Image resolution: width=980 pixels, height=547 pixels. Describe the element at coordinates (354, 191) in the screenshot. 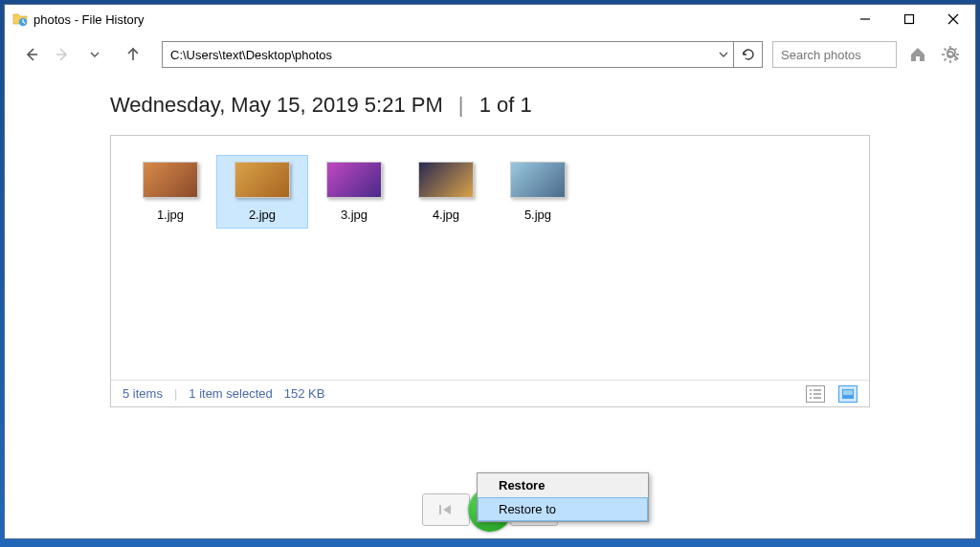

I see `file-item: 3.jpg` at that location.